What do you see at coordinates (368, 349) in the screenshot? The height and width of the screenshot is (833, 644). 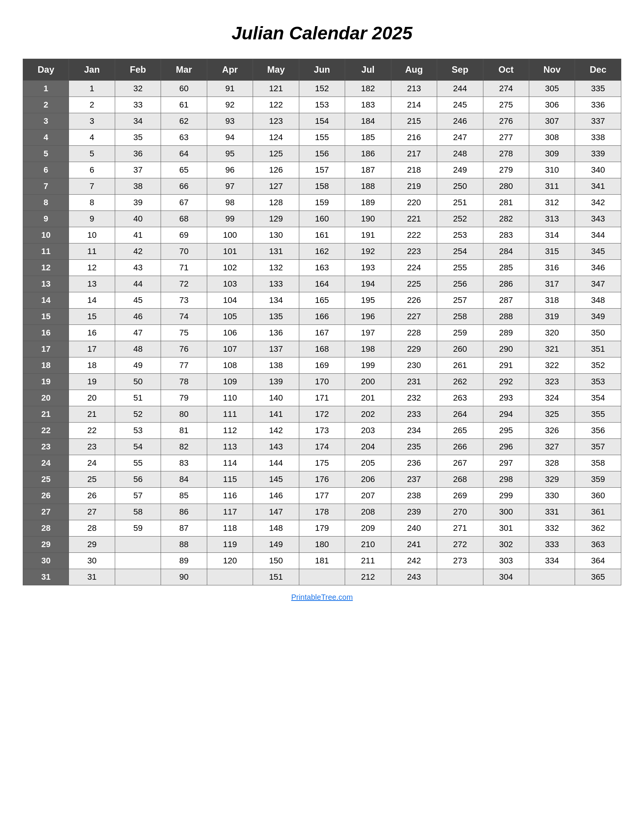 I see `julian-day-cell: 198` at bounding box center [368, 349].